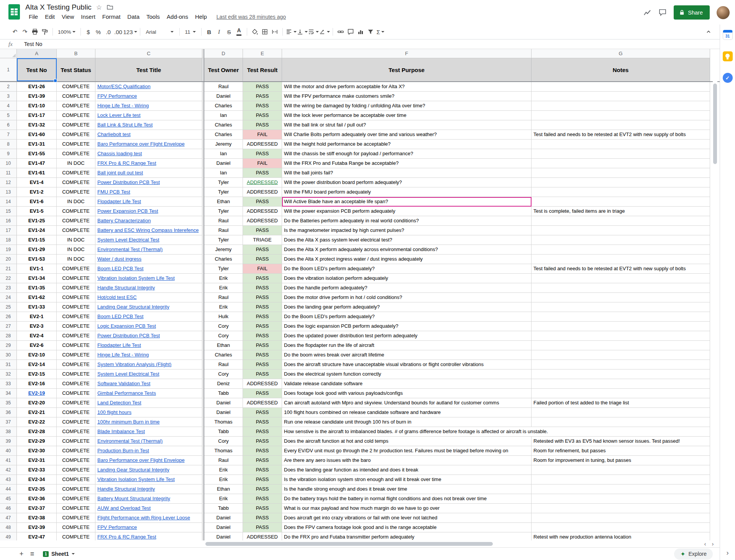 Image resolution: width=735 pixels, height=560 pixels. Describe the element at coordinates (8, 518) in the screenshot. I see `row-header-47: 47` at that location.